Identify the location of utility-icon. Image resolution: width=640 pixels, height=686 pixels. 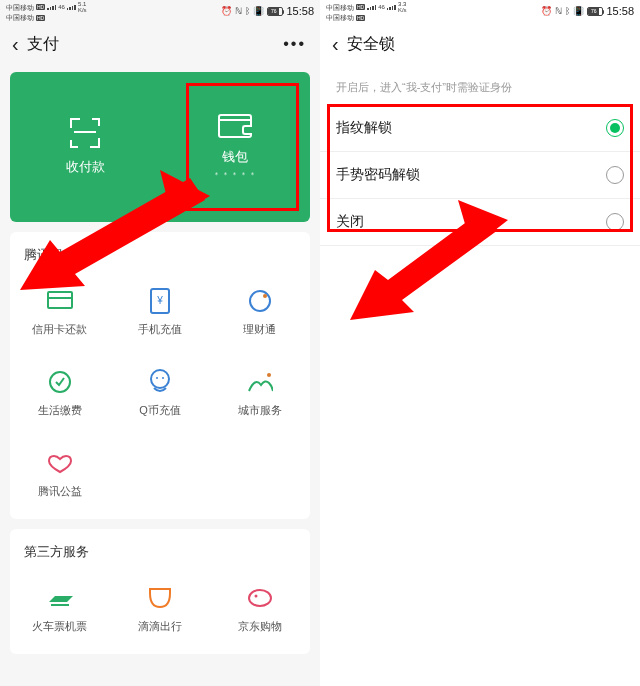
(60, 382).